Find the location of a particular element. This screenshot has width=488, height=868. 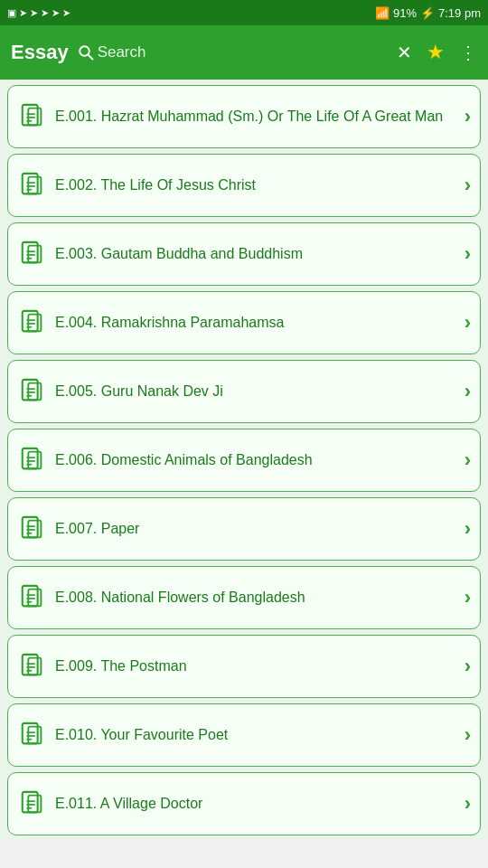

list-item: E.011. A Village Doctor› is located at coordinates (244, 804).